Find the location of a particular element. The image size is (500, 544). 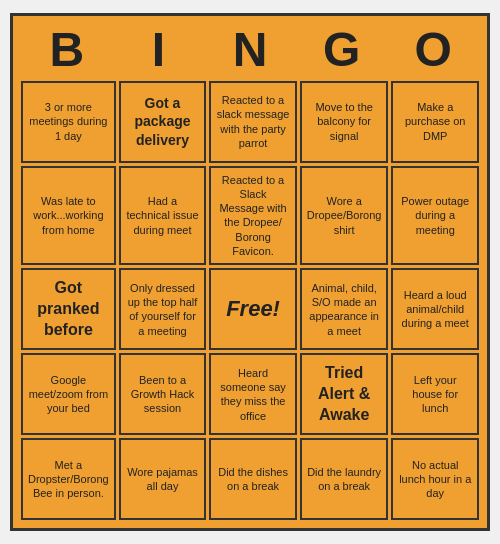

bingo-cell-4: Make a purchase on DMP is located at coordinates (435, 122).